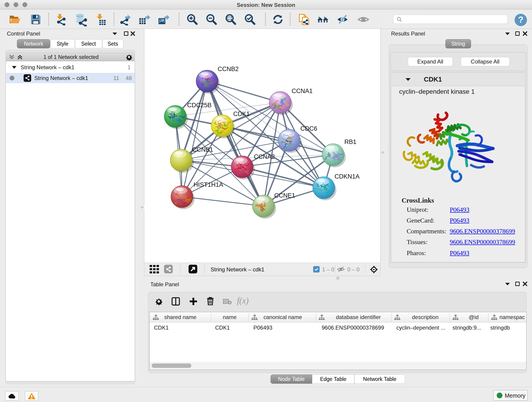 This screenshot has width=532, height=402. What do you see at coordinates (285, 195) in the screenshot?
I see `svg-text: CCNE1` at bounding box center [285, 195].